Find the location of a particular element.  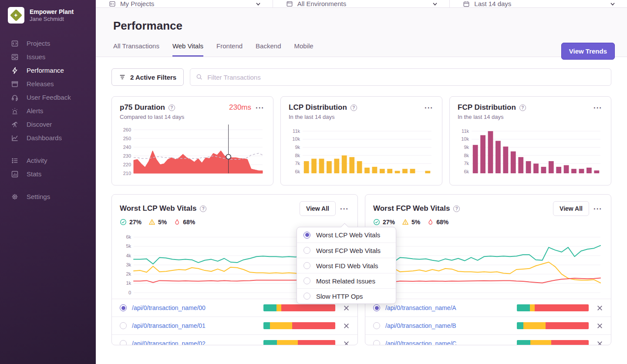

tab-all-transactions: All Transactions is located at coordinates (136, 50).